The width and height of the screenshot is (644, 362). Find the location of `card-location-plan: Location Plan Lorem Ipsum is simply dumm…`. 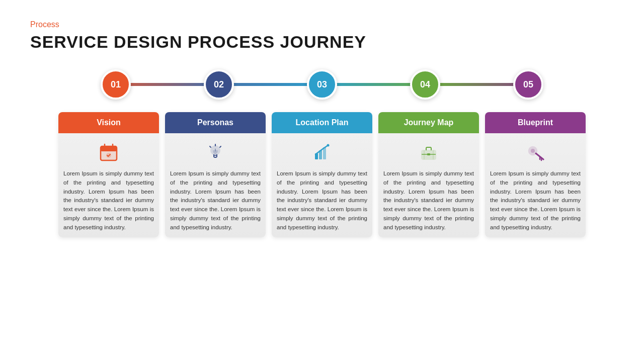

card-location-plan: Location Plan Lorem Ipsum is simply dumm… is located at coordinates (322, 175).